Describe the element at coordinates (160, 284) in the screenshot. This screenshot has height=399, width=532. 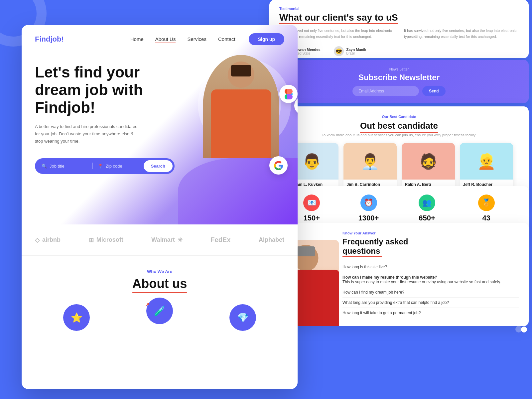
I see `about-title: About us` at that location.